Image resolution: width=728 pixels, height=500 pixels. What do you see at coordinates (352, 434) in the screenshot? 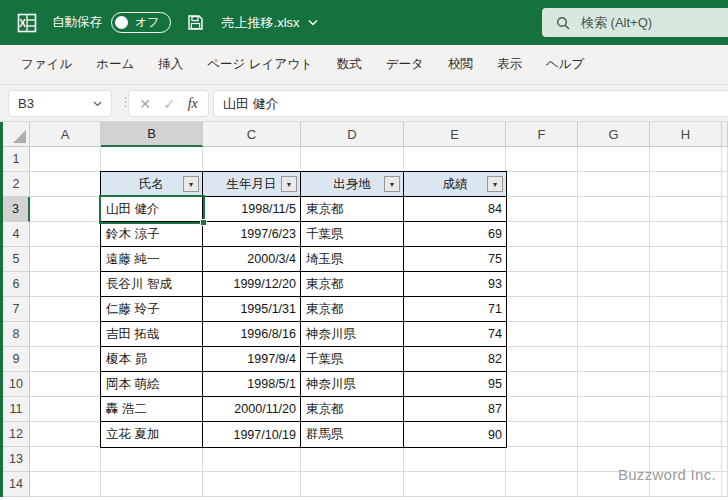
I see `table-cell: 群馬県` at bounding box center [352, 434].